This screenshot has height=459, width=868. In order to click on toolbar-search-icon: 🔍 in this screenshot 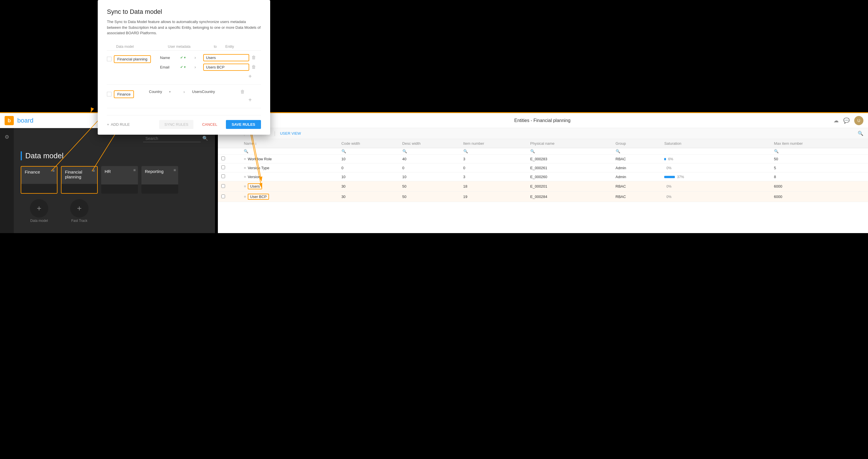, I will do `click(861, 134)`.